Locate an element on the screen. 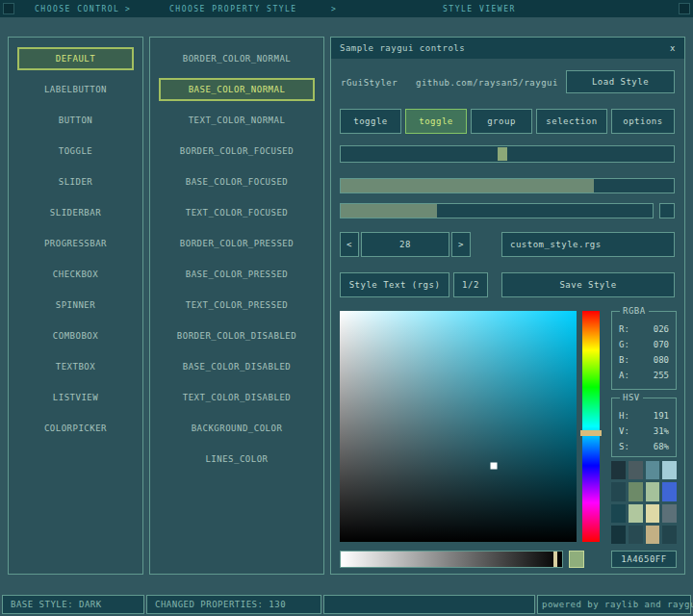  slider is located at coordinates (507, 154).